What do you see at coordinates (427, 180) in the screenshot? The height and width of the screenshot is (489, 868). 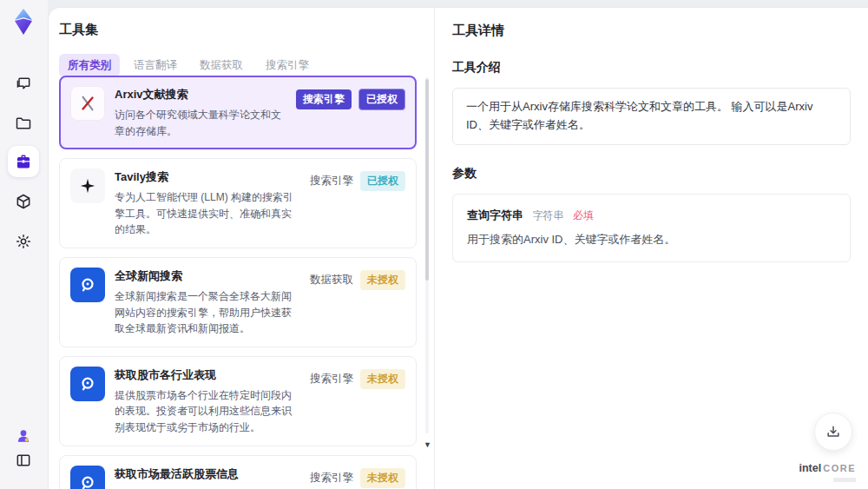 I see `scrollbar-thumb` at bounding box center [427, 180].